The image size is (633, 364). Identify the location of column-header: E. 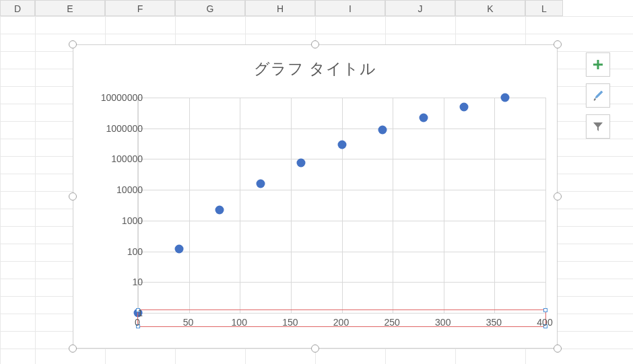
(70, 8).